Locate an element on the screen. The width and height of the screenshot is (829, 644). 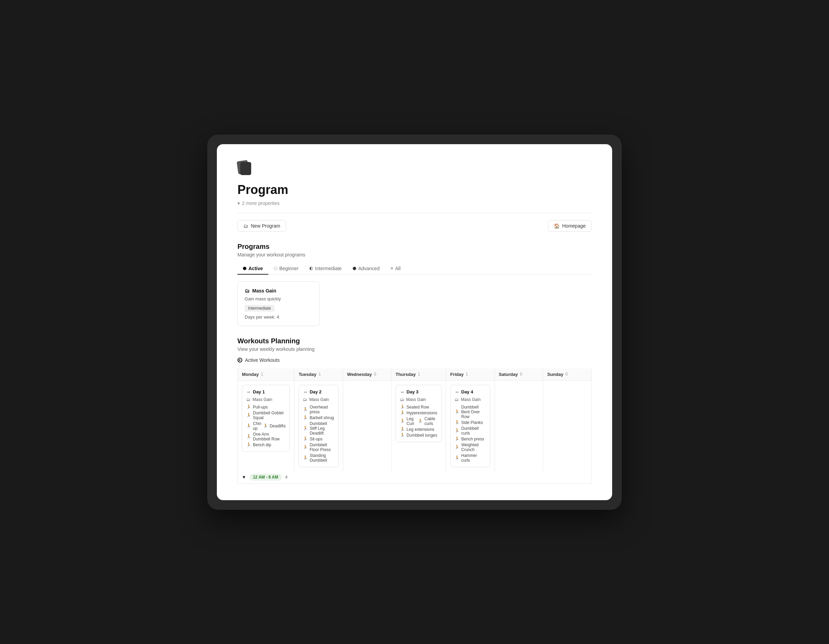
program-icon: 🗂 is located at coordinates (246, 226).